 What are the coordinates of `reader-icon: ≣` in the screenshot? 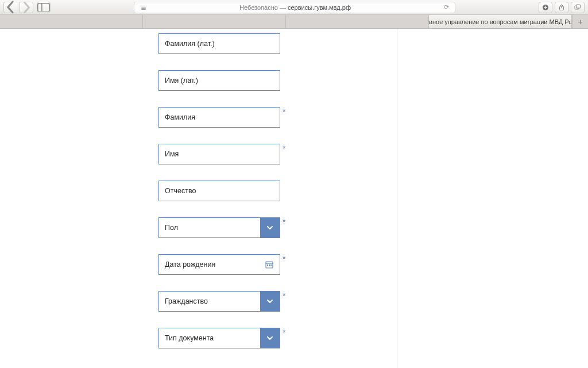 It's located at (144, 7).